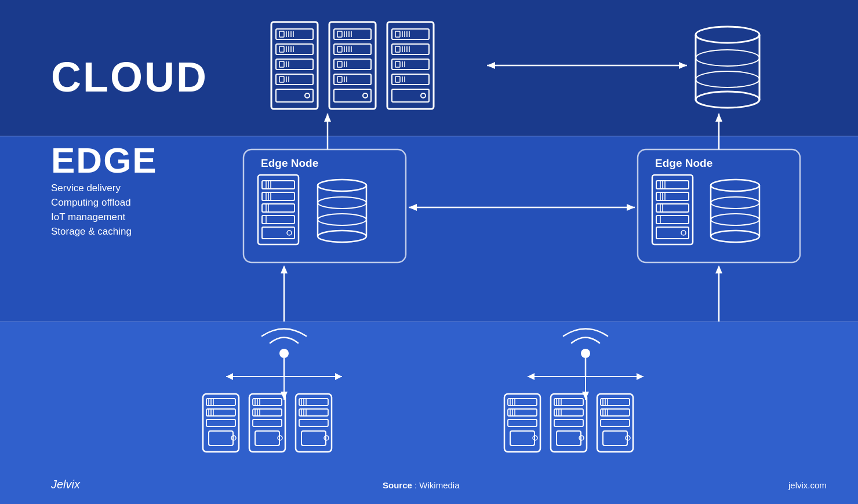  I want to click on svg-text: Source : Wikimedia, so click(421, 485).